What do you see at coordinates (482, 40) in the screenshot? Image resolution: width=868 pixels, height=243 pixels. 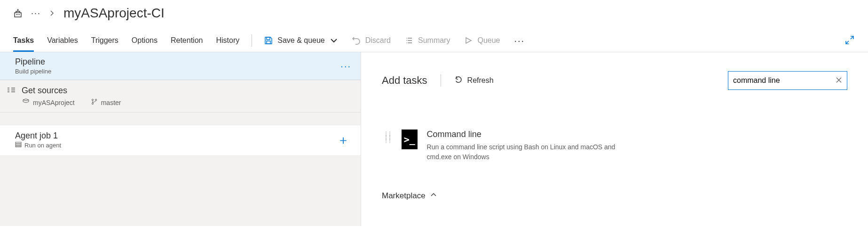 I see `queue-button-disabled: Queue` at bounding box center [482, 40].